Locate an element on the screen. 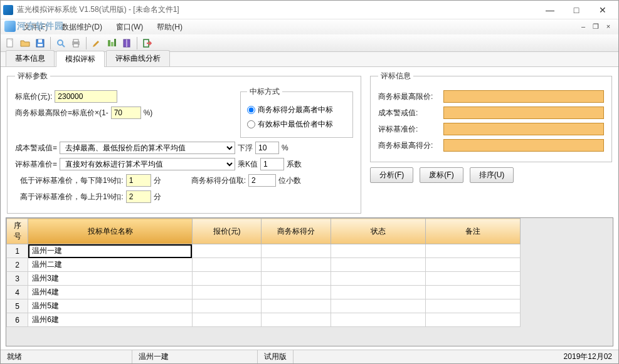 The image size is (619, 364). preview-icon is located at coordinates (61, 43).